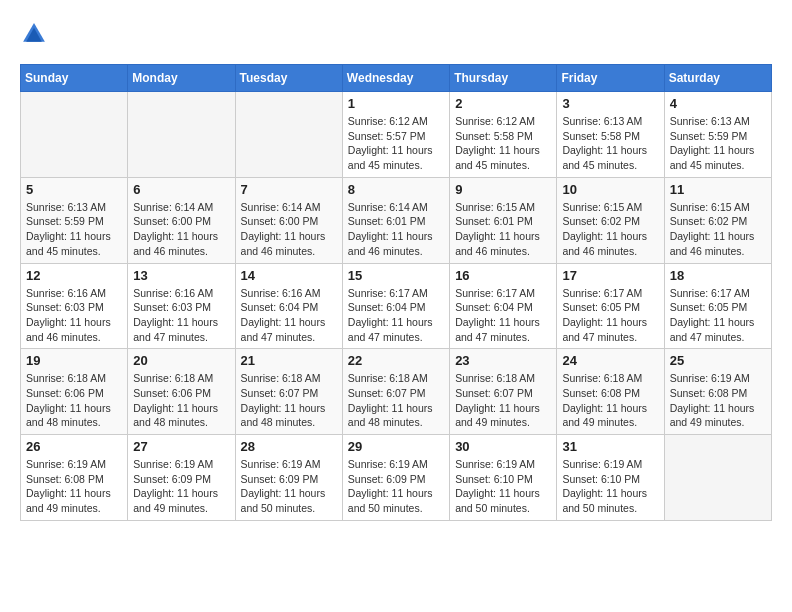 This screenshot has width=792, height=612. I want to click on day-number: 22, so click(396, 360).